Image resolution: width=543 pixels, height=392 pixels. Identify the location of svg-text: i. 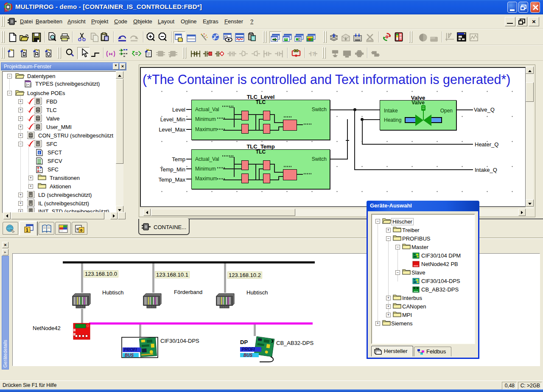
(39, 153).